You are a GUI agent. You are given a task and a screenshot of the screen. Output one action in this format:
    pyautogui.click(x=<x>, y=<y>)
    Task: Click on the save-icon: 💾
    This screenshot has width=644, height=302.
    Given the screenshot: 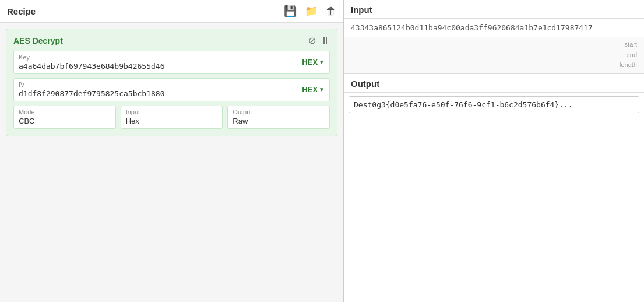 What is the action you would take?
    pyautogui.click(x=290, y=11)
    